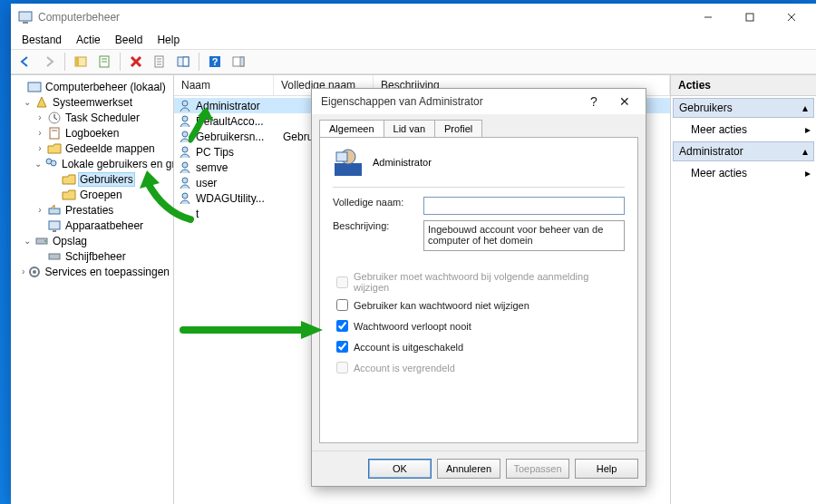  Describe the element at coordinates (92, 133) in the screenshot. I see `tree-eventlogs: Logboeken` at that location.